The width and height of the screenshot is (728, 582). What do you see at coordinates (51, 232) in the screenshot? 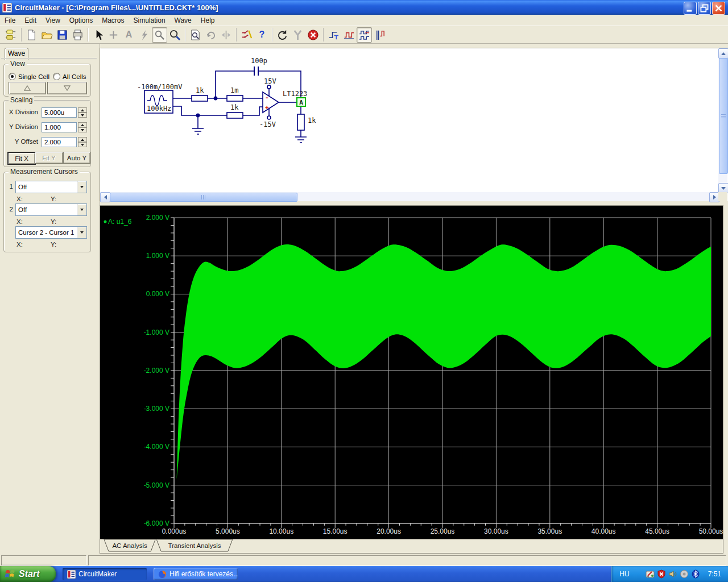
I see `cursor-diff-select: Cursor 2 - Cursor 1` at bounding box center [51, 232].